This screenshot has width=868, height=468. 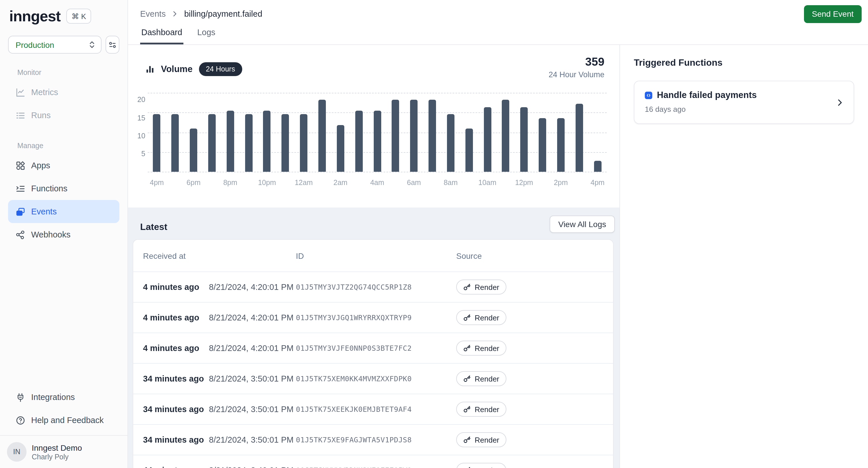 I want to click on function-row: Handle failed payments, so click(x=744, y=95).